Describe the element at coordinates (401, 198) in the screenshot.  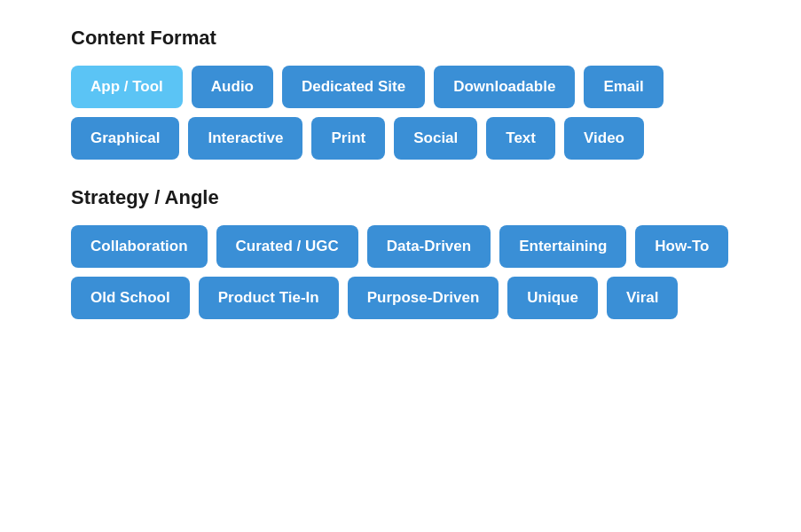
I see `strategy-angle-title: Strategy / Angle` at that location.